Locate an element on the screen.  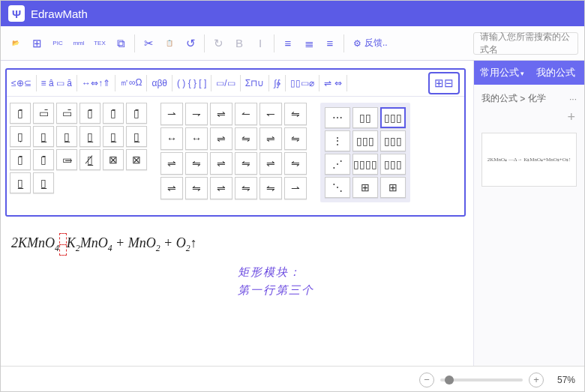
gridA-cell: ▭̶ is located at coordinates (67, 160).